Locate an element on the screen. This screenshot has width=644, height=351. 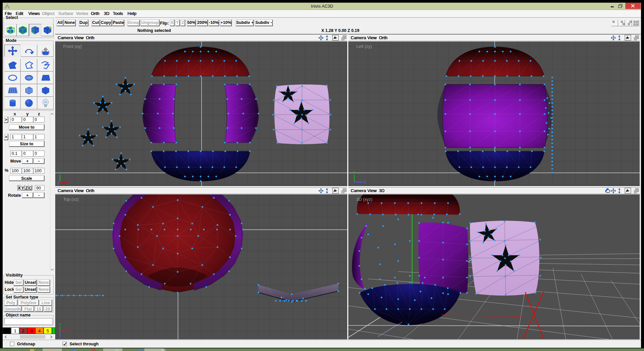
svg-text: Left (zy) is located at coordinates (364, 47).